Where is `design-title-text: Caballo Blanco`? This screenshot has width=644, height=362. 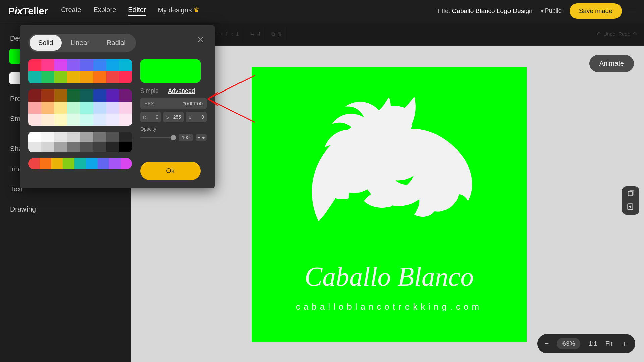
design-title-text: Caballo Blanco is located at coordinates (389, 277).